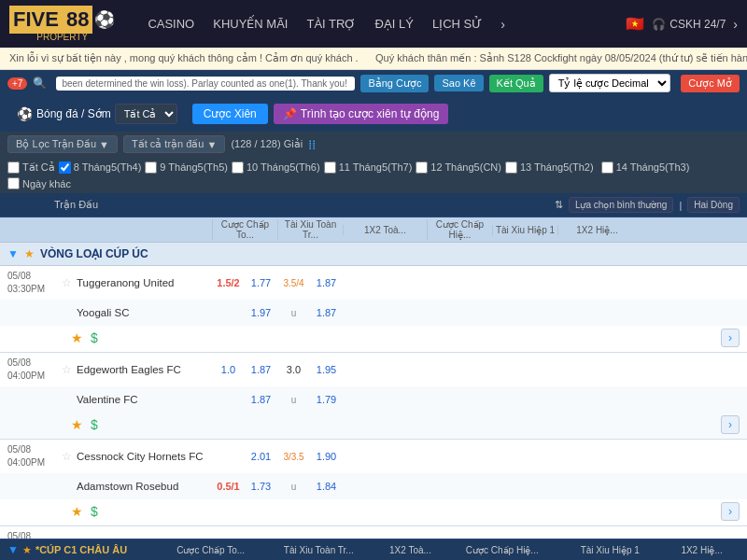 This screenshot has height=560, width=747. I want to click on nav-khuyen-mai: KHUYẾN MÃI, so click(250, 24).